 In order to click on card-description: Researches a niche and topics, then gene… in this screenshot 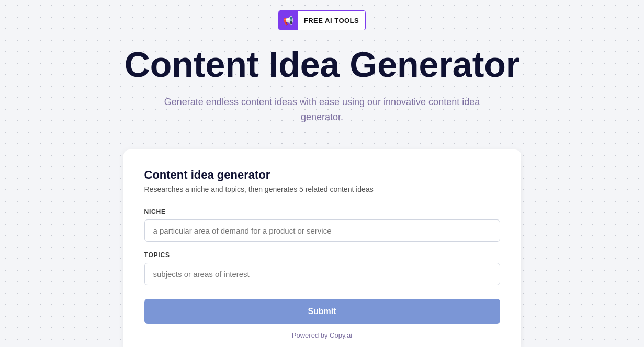, I will do `click(322, 189)`.